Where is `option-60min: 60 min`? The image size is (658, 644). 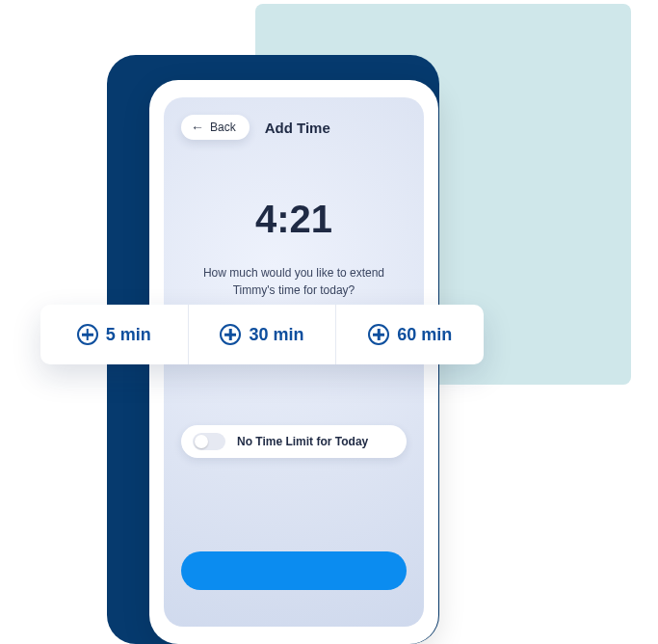
option-60min: 60 min is located at coordinates (409, 335).